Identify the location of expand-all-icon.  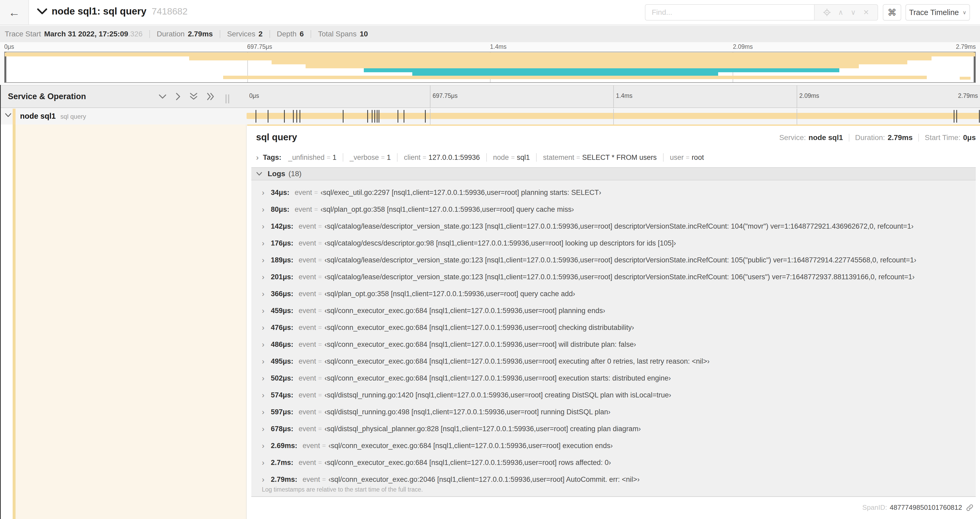
(211, 97).